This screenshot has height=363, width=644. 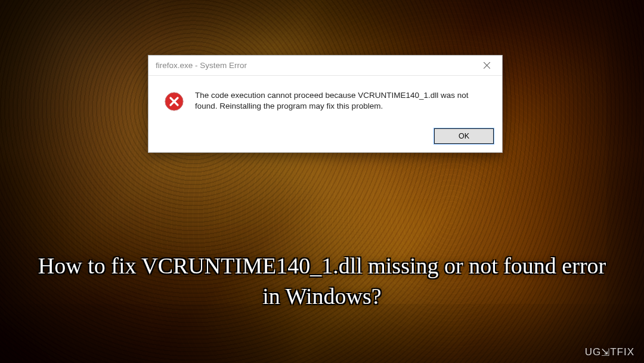 What do you see at coordinates (332, 101) in the screenshot?
I see `dialog-message: The code execution cannot proceed becaus…` at bounding box center [332, 101].